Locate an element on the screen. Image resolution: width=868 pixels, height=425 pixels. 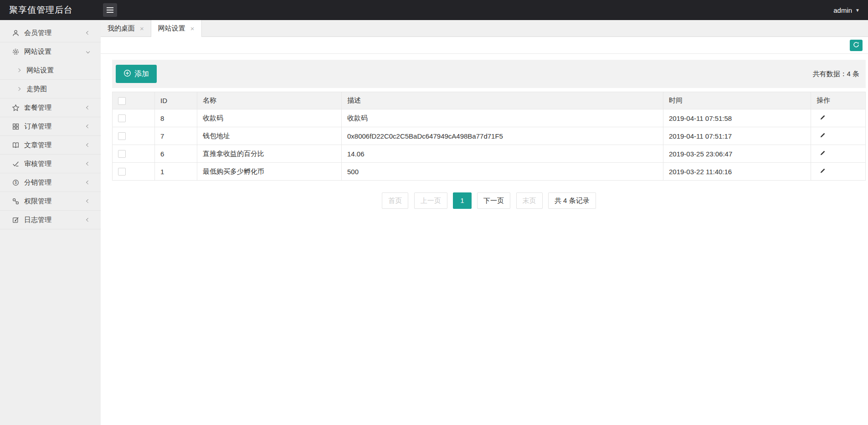
caret-down-icon: ▼ is located at coordinates (858, 10).